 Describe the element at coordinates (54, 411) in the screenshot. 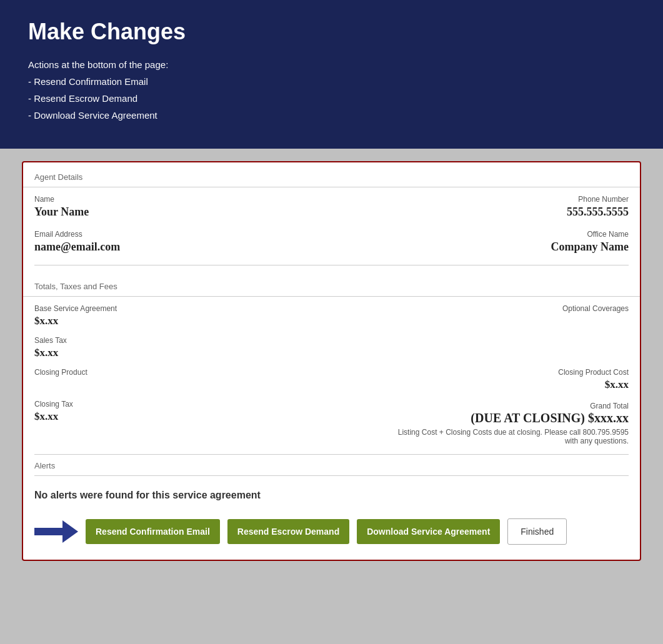

I see `closing-tax-col: Closing Tax $x.xx` at that location.